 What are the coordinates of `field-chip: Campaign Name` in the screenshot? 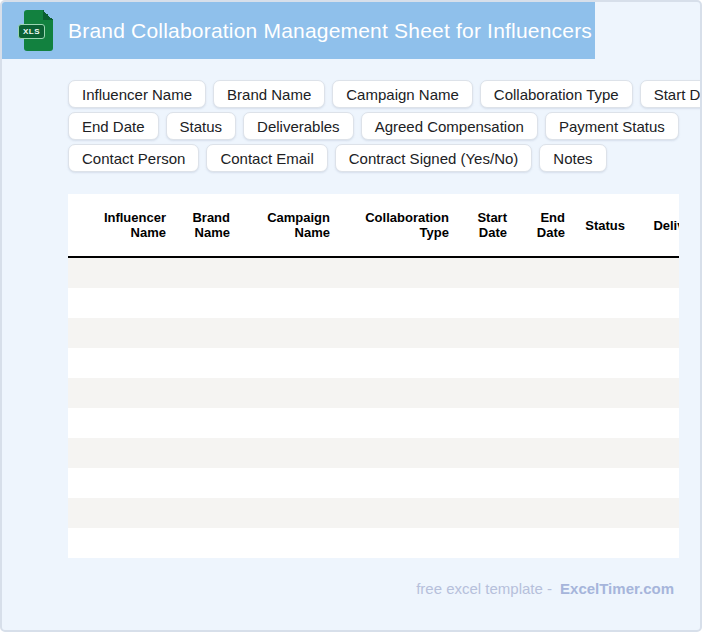 It's located at (402, 94).